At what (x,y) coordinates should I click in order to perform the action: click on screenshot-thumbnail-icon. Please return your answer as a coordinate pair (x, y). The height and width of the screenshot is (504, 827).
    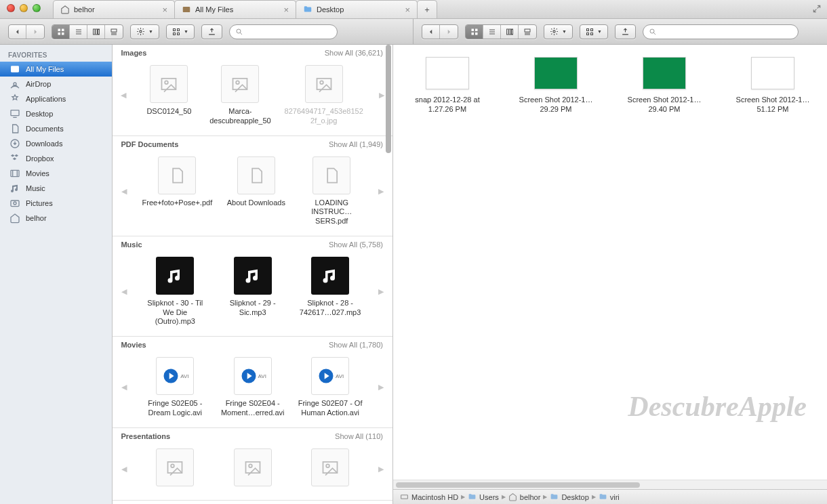
    Looking at the image, I should click on (773, 73).